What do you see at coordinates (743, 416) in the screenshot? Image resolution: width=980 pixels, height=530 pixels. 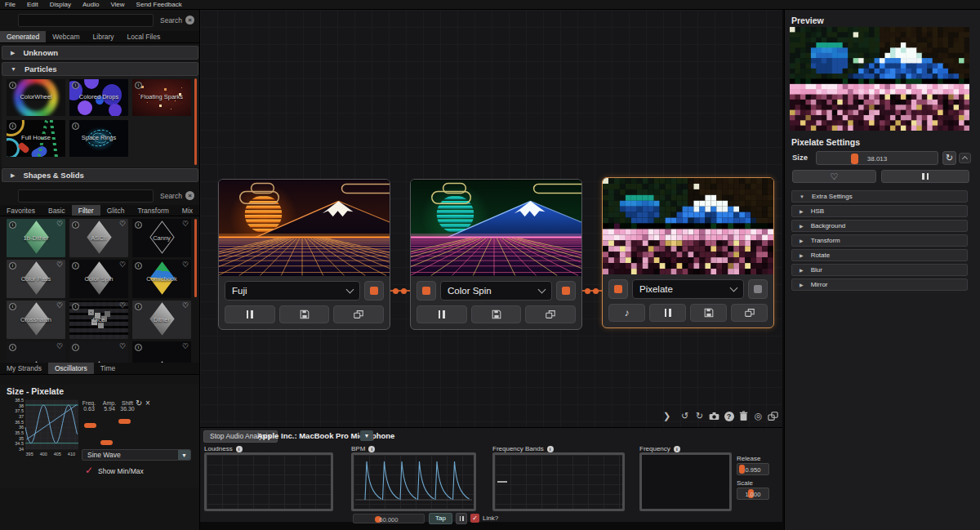 I see `delete-icon` at bounding box center [743, 416].